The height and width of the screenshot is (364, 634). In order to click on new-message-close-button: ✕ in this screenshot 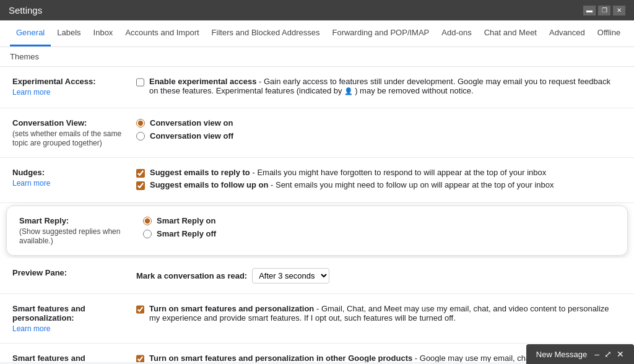, I will do `click(620, 354)`.